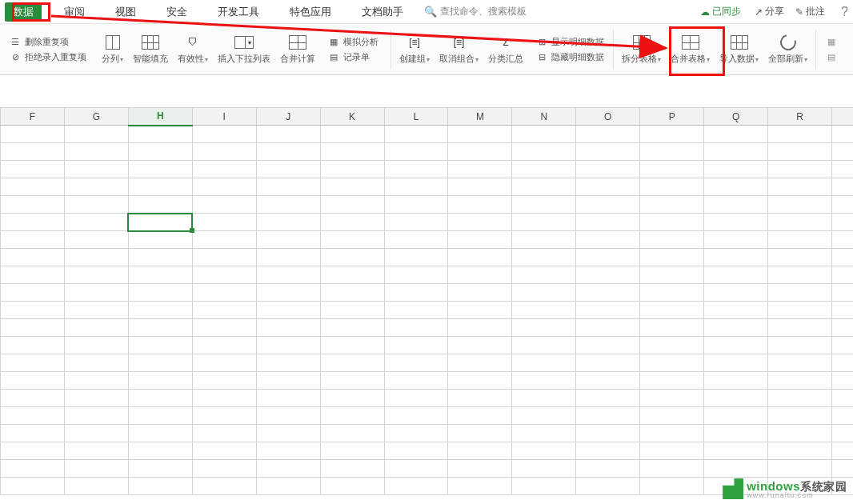  What do you see at coordinates (74, 12) in the screenshot?
I see `menu-tab-审阅: 审阅` at bounding box center [74, 12].